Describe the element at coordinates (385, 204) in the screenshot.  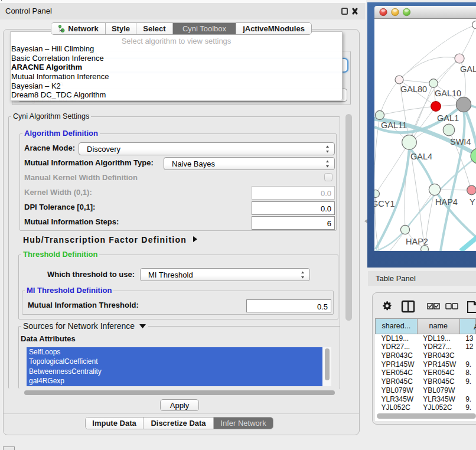
I see `svg-text: GCY1` at that location.